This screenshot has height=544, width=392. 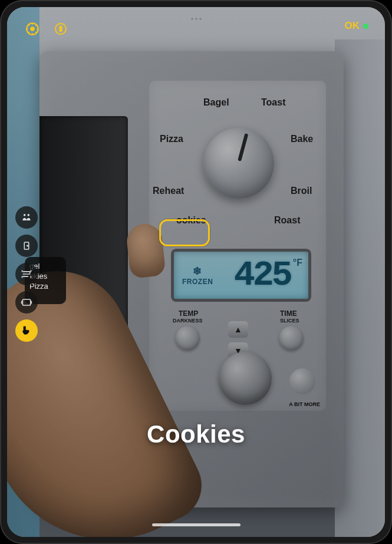 What do you see at coordinates (47, 29) in the screenshot?
I see `top-left-toolbar` at bounding box center [47, 29].